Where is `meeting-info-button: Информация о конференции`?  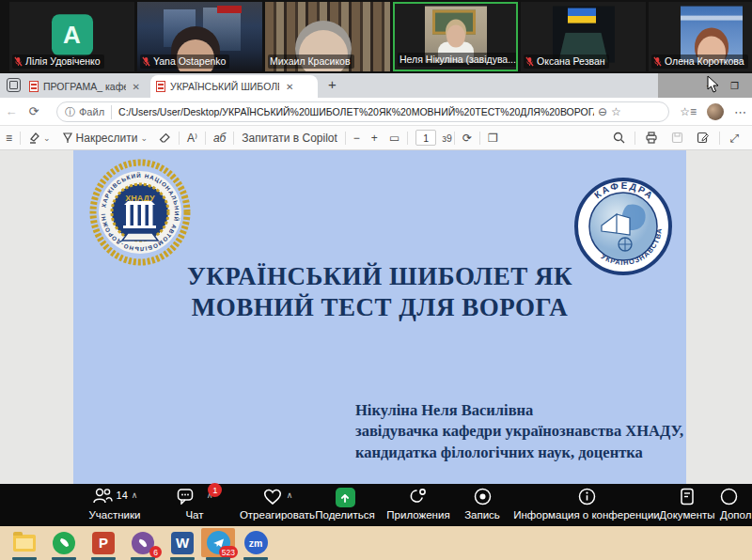
meeting-info-button: Информация о конференции is located at coordinates (587, 504).